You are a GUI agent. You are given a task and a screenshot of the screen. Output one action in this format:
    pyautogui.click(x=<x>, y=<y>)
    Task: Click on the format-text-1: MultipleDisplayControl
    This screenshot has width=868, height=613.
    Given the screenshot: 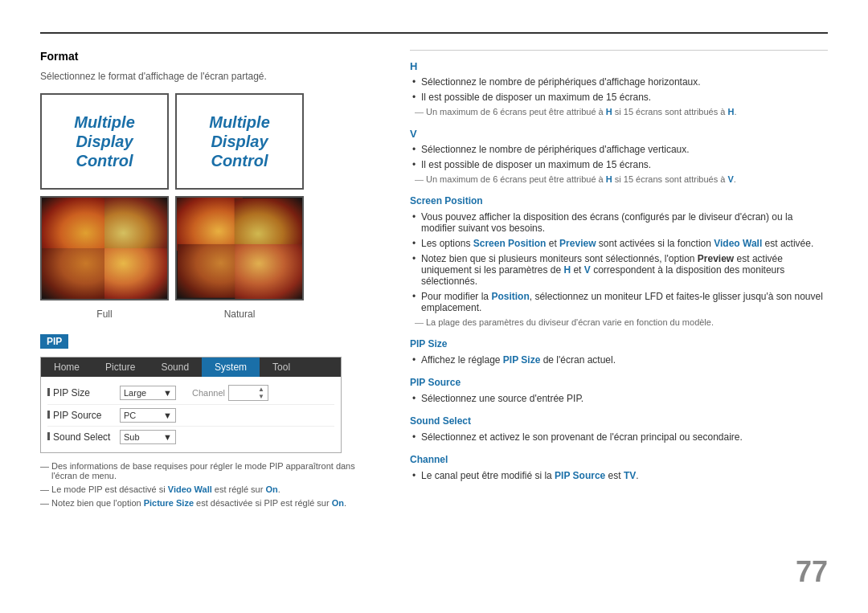 What is the action you would take?
    pyautogui.click(x=104, y=141)
    